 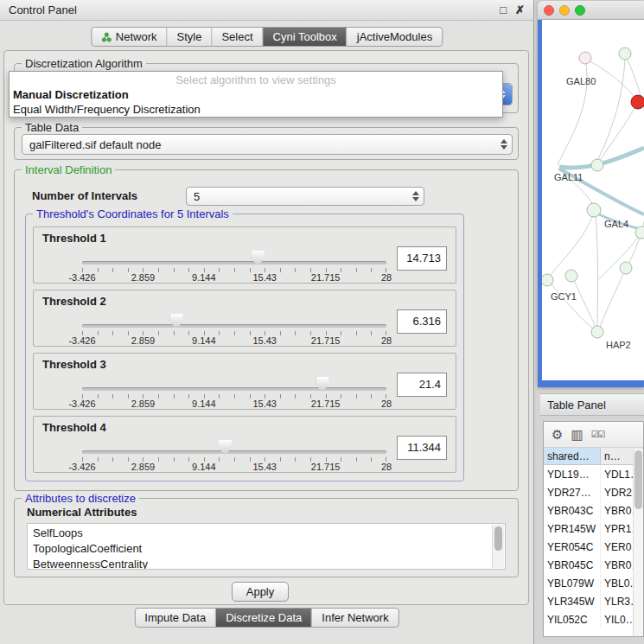 What do you see at coordinates (326, 404) in the screenshot?
I see `scale-label: 21.715` at bounding box center [326, 404].